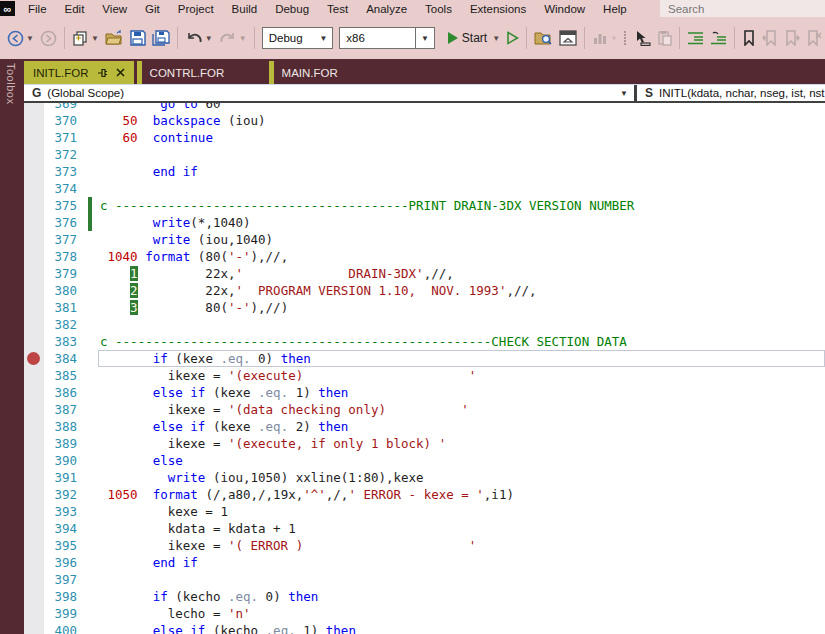 This screenshot has width=825, height=634. Describe the element at coordinates (642, 38) in the screenshot. I see `select-element-button` at that location.